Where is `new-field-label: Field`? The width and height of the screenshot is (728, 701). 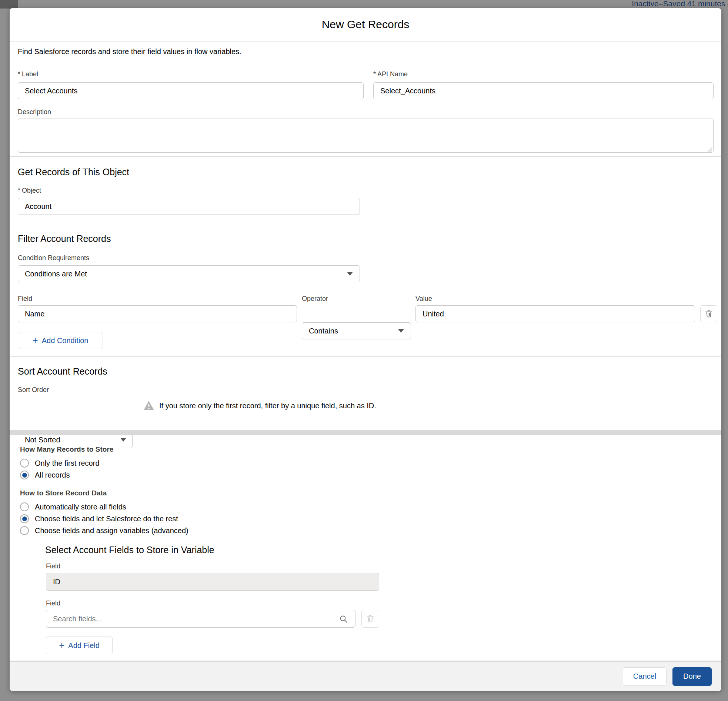
new-field-label: Field is located at coordinates (53, 604).